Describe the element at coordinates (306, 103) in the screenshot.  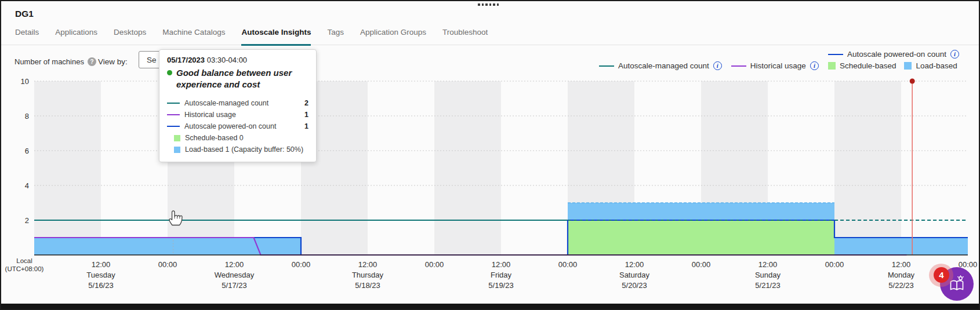
I see `tooltip-row-value: 2` at that location.